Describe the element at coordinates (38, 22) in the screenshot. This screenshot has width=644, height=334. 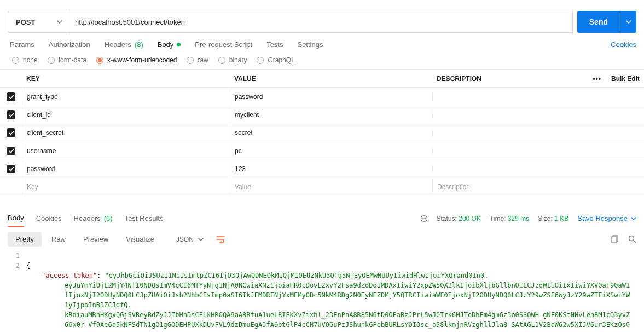
I see `http-method-select: POST` at that location.